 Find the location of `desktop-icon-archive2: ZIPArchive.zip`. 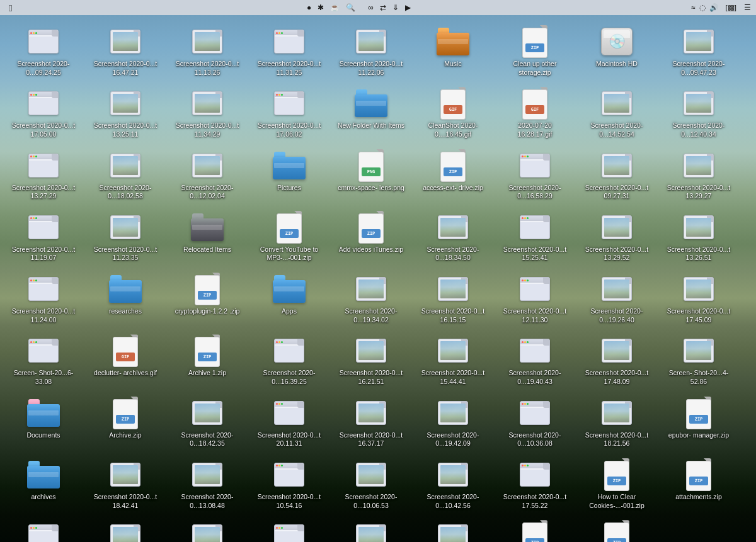

desktop-icon-archive2: ZIPArchive.zip is located at coordinates (125, 422).